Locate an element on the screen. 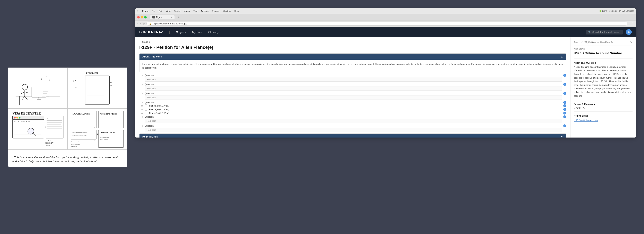 The height and width of the screenshot is (234, 644). nav-stages: Stages › is located at coordinates (181, 32).